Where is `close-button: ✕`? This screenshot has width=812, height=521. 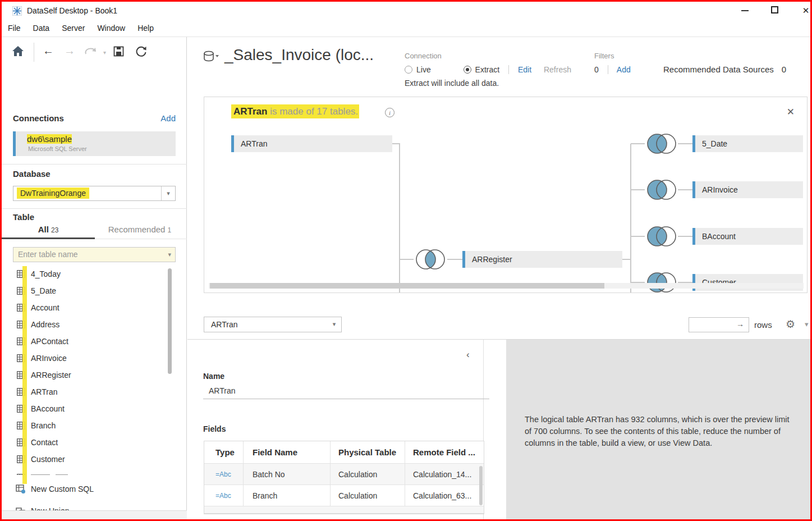
close-button: ✕ is located at coordinates (802, 10).